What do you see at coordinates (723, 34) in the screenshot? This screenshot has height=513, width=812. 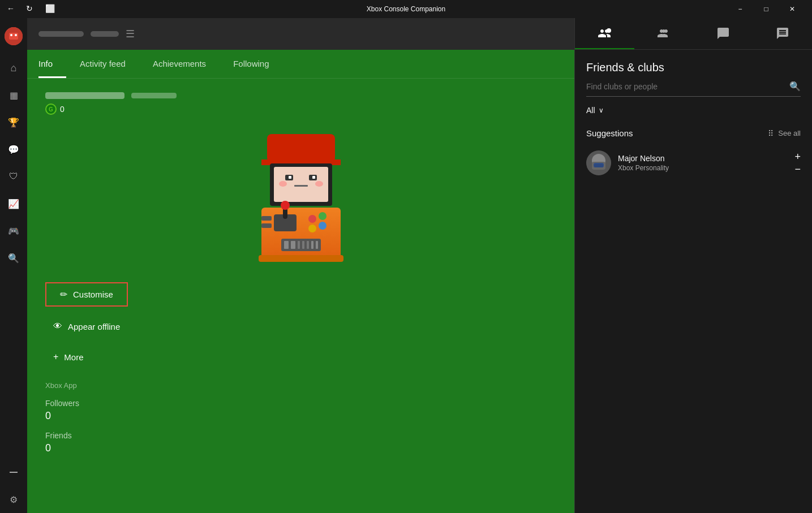 I see `rp-tab-chat` at bounding box center [723, 34].